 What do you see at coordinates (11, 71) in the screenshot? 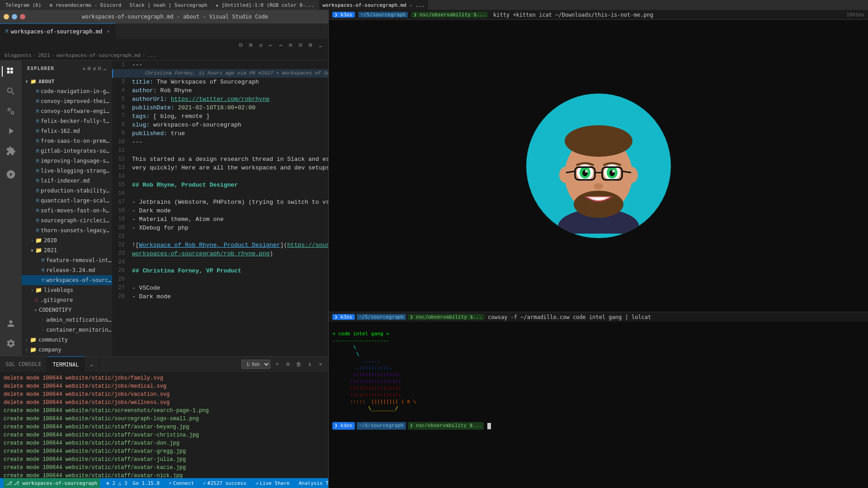
I see `activity-explorer` at bounding box center [11, 71].